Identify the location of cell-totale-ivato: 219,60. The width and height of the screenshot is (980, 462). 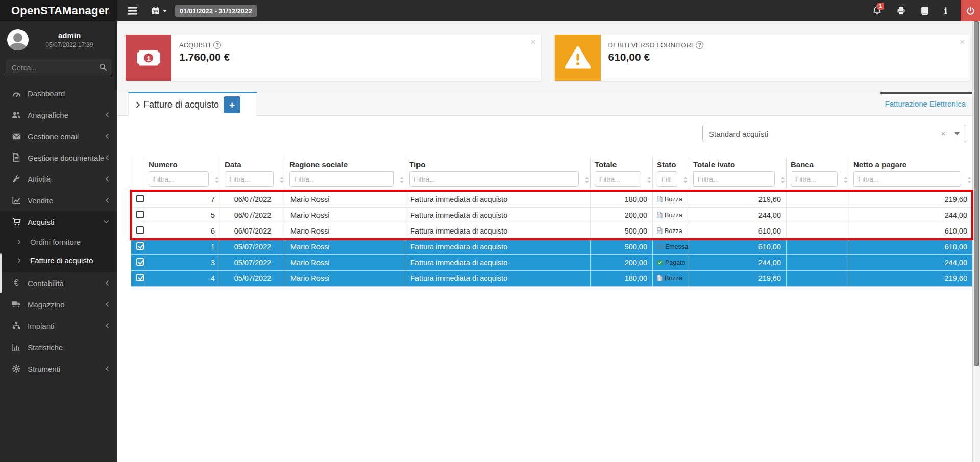
(738, 278).